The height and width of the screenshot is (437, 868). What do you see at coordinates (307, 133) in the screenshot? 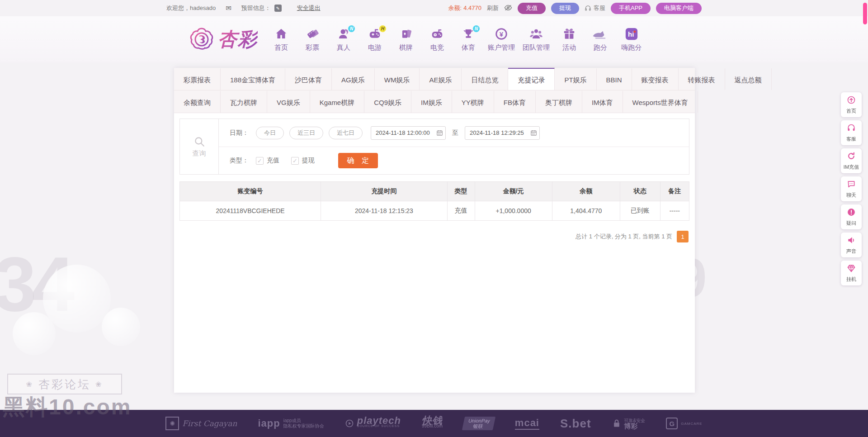
I see `quick-range-3days-button: 近三日` at bounding box center [307, 133].